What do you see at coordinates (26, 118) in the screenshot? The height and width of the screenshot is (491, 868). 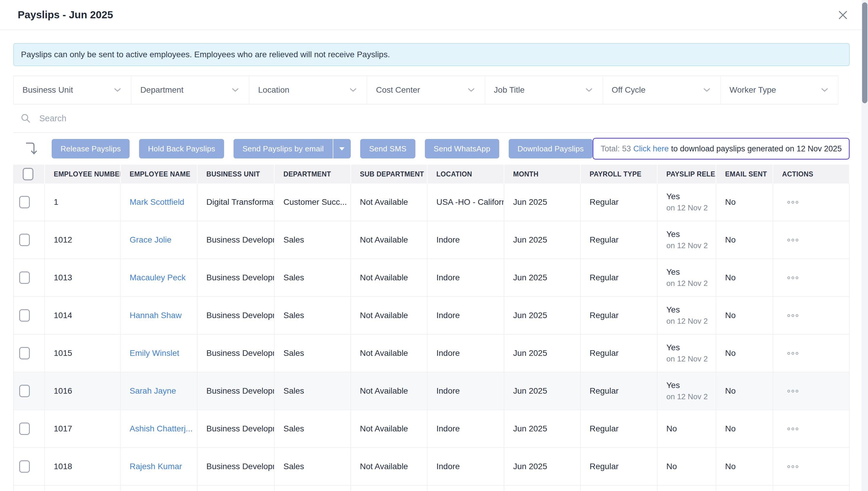 I see `search-icon` at bounding box center [26, 118].